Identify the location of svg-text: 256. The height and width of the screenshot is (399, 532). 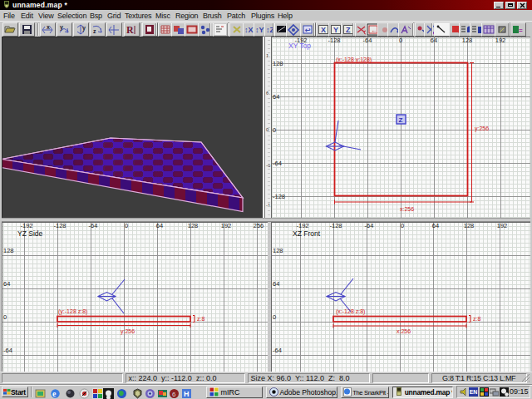
(259, 226).